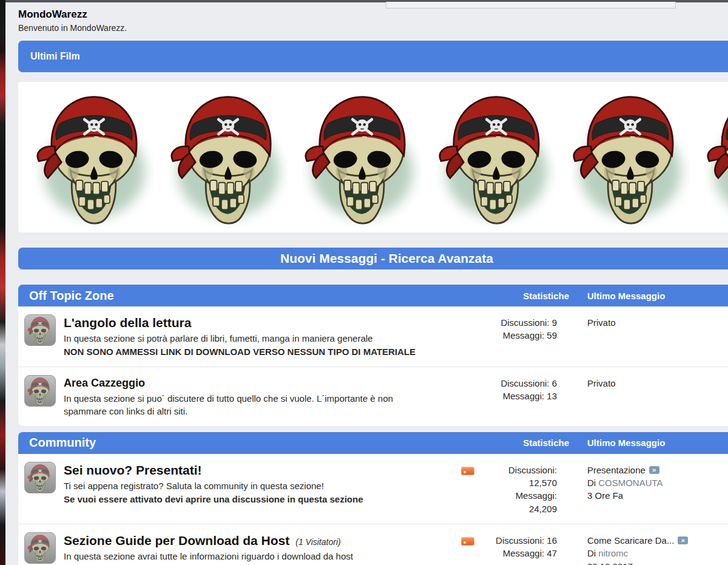  Describe the element at coordinates (655, 549) in the screenshot. I see `last-message-cell: Come Scaricare Da... » Dinitromc 23.10.2…` at that location.